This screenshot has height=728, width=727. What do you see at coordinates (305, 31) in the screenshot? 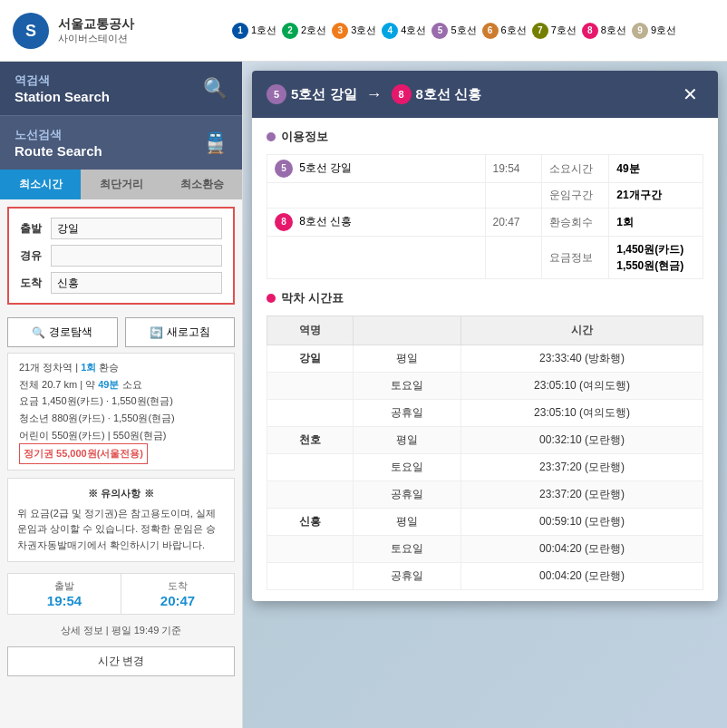
I see `line-tab-2: 22호선` at bounding box center [305, 31].